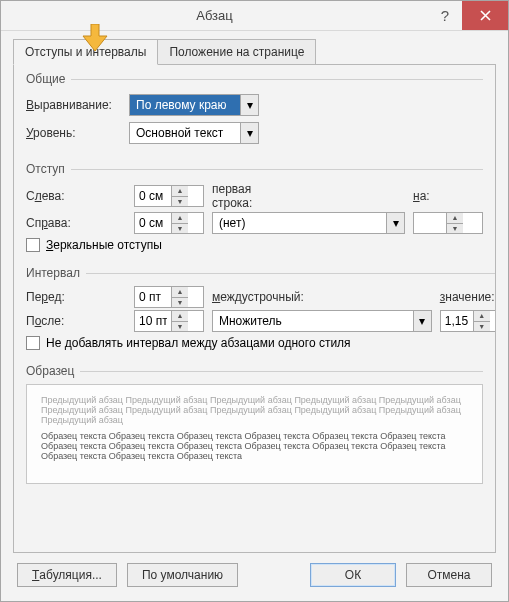 The width and height of the screenshot is (509, 602). Describe the element at coordinates (153, 223) in the screenshot. I see `indent-right-value` at that location.